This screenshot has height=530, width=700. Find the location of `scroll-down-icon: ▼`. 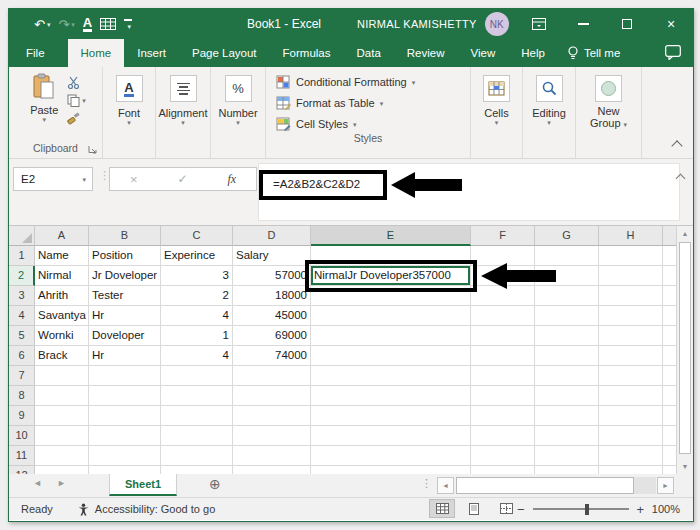

scroll-down-icon: ▼ is located at coordinates (685, 466).